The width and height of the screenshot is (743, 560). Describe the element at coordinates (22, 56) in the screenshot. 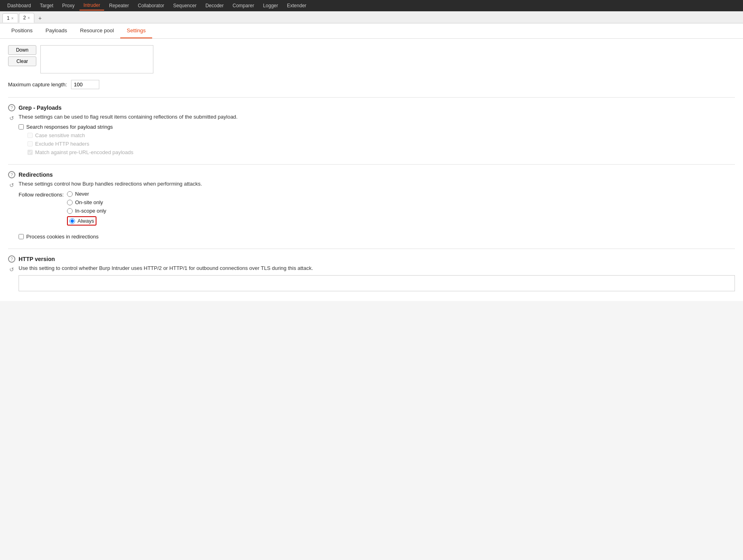

I see `button-group: Down Clear` at that location.